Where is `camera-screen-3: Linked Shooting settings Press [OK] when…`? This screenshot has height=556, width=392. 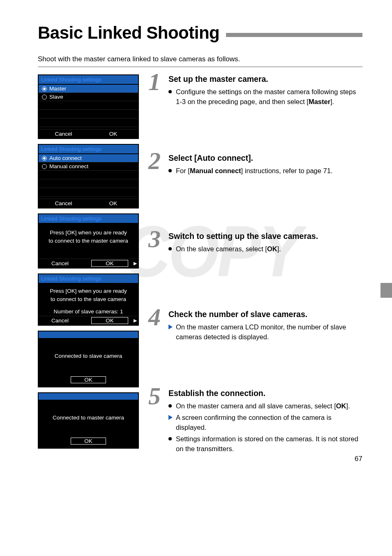 camera-screen-3: Linked Shooting settings Press [OK] when… is located at coordinates (88, 241).